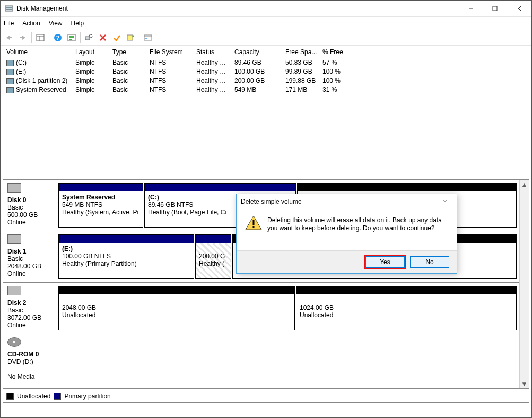 This screenshot has height=418, width=532. What do you see at coordinates (266, 410) in the screenshot?
I see `status-bar` at bounding box center [266, 410].